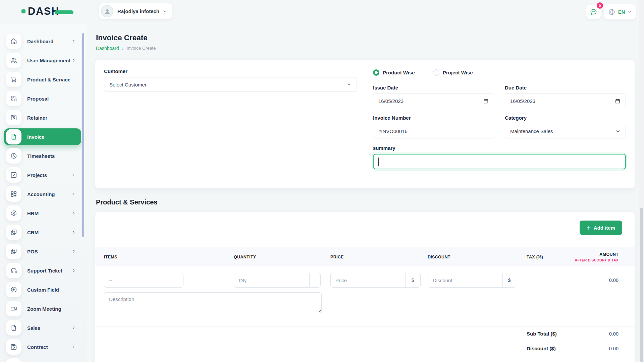 This screenshot has height=362, width=644. What do you see at coordinates (566, 88) in the screenshot?
I see `due-date-label: Due Date` at bounding box center [566, 88].